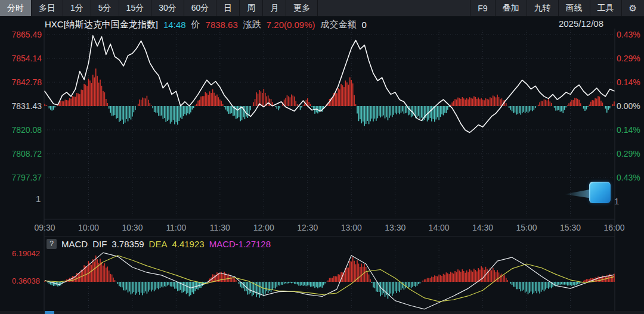  I want to click on macd-axis-max: 6.19042, so click(26, 254).